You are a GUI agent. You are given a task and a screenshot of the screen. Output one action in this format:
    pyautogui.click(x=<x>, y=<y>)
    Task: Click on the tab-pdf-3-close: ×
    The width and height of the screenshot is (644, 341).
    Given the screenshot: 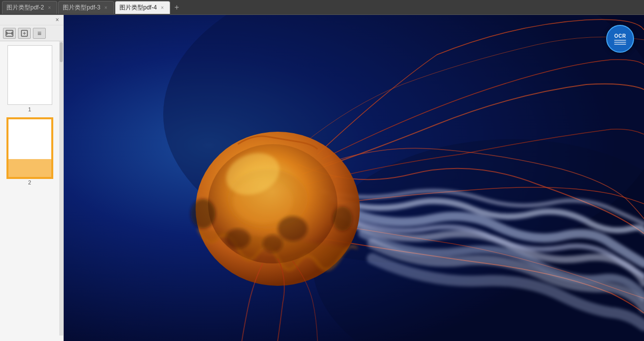 What is the action you would take?
    pyautogui.click(x=106, y=7)
    